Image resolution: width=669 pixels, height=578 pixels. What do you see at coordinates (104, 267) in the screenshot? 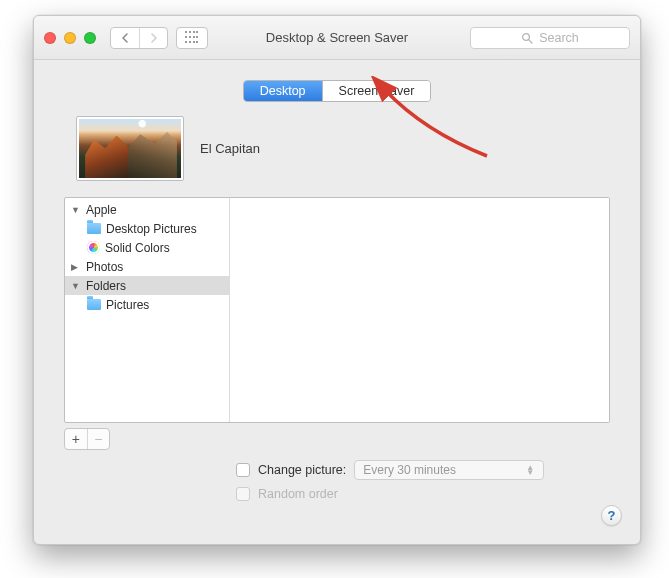
I see `sidebar-label: Photos` at bounding box center [104, 267].